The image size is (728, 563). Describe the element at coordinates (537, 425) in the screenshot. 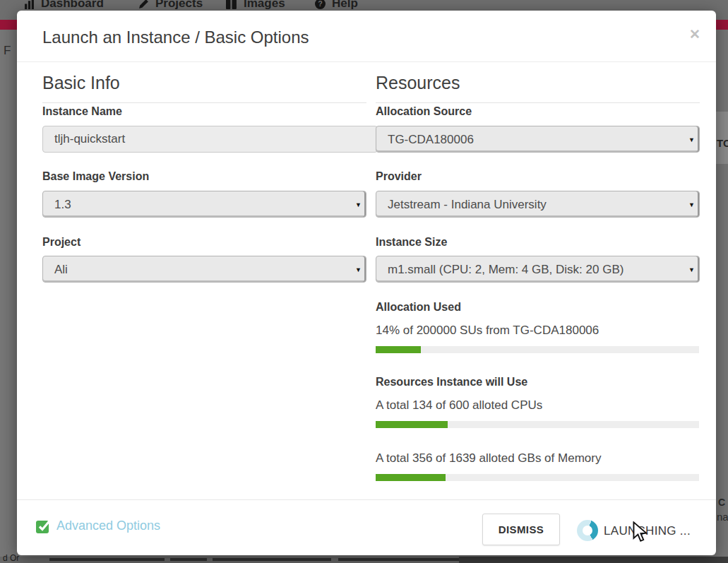

I see `cpu-usage-progressbar` at that location.